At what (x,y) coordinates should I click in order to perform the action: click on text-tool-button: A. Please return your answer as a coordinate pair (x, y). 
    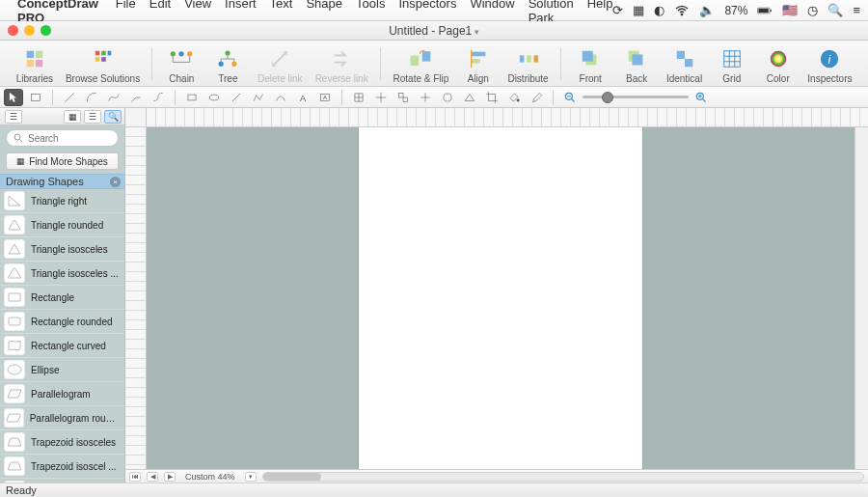
    Looking at the image, I should click on (303, 97).